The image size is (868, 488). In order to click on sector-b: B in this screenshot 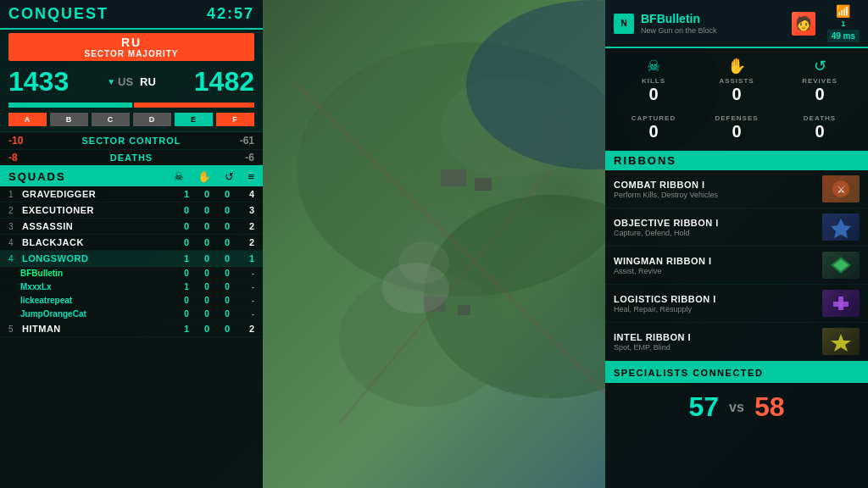, I will do `click(70, 119)`.